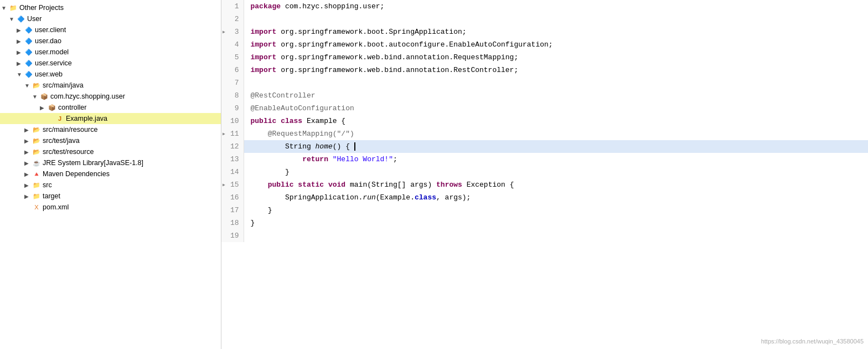 The width and height of the screenshot is (868, 349). What do you see at coordinates (111, 152) in the screenshot?
I see `tree-item-src-test-resource: ▶ 📂 src/test/resource` at bounding box center [111, 152].